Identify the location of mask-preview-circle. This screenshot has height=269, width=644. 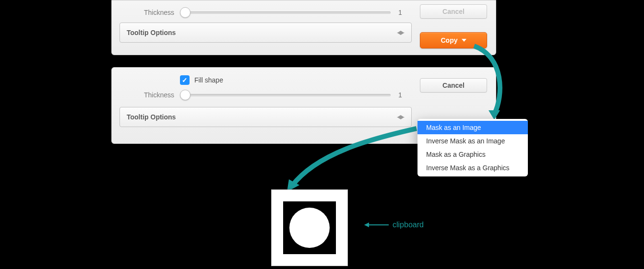
(310, 228).